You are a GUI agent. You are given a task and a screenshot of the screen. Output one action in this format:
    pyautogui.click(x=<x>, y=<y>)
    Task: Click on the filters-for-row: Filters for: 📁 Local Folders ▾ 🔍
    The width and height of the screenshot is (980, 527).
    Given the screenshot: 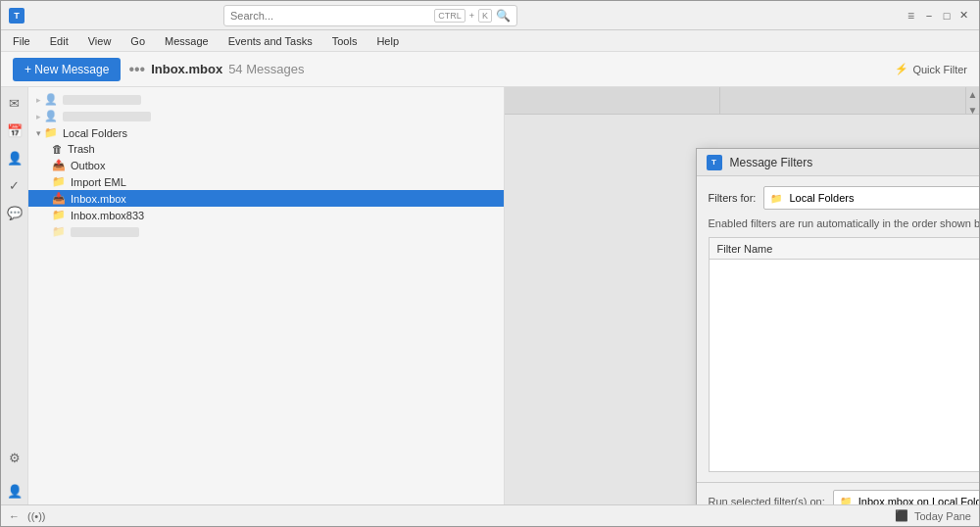 What is the action you would take?
    pyautogui.click(x=845, y=198)
    